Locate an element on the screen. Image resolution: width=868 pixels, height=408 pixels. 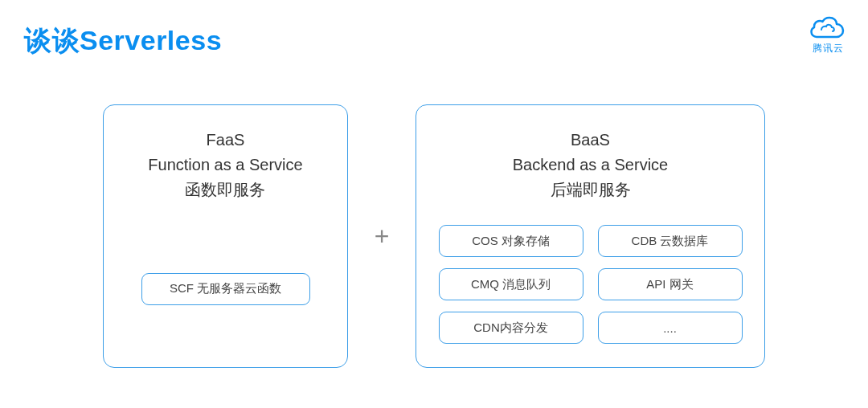
baas-item: CMQ 消息队列 is located at coordinates (511, 284).